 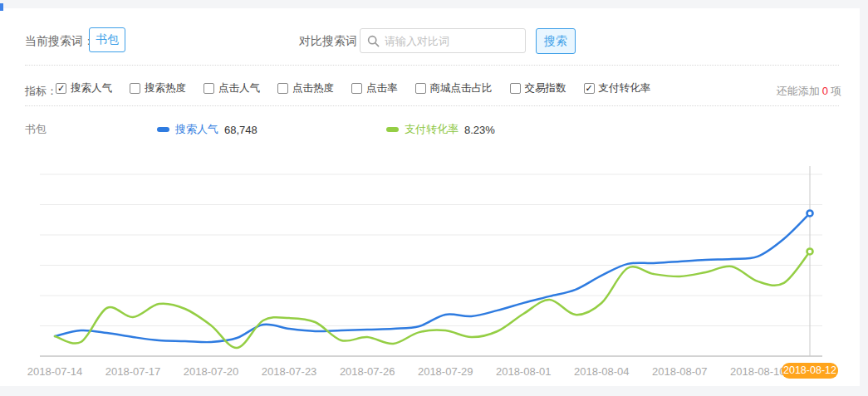 What do you see at coordinates (133, 372) in the screenshot?
I see `x-axis-label: 2018-07-17` at bounding box center [133, 372].